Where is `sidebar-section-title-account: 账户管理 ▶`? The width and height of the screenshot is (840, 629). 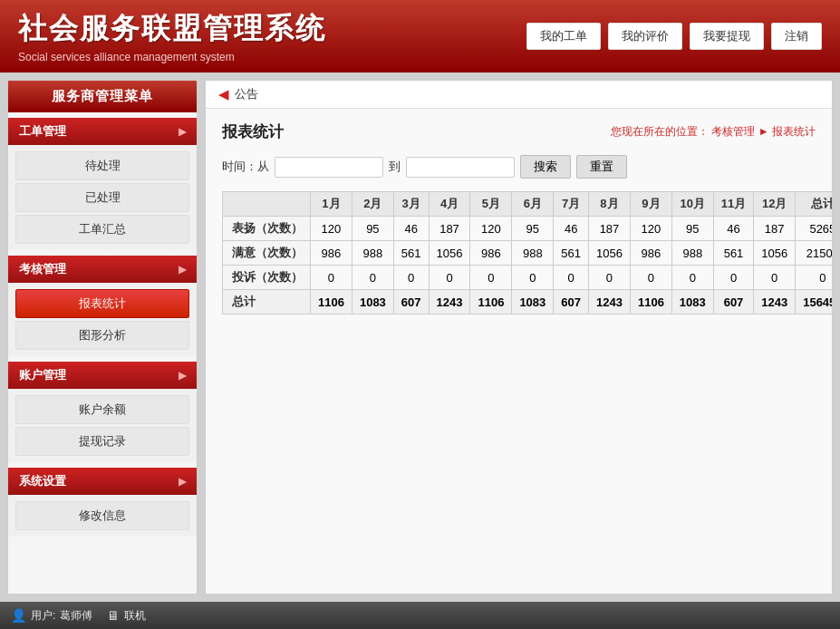
sidebar-section-title-account: 账户管理 ▶ is located at coordinates (102, 375).